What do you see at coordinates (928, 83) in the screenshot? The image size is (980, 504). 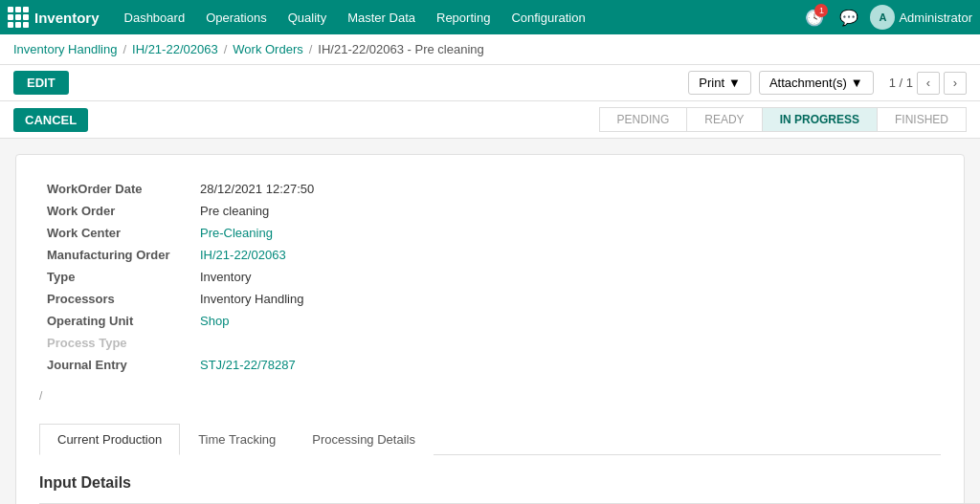 I see `pager: 1 / 1 ‹ ›` at bounding box center [928, 83].